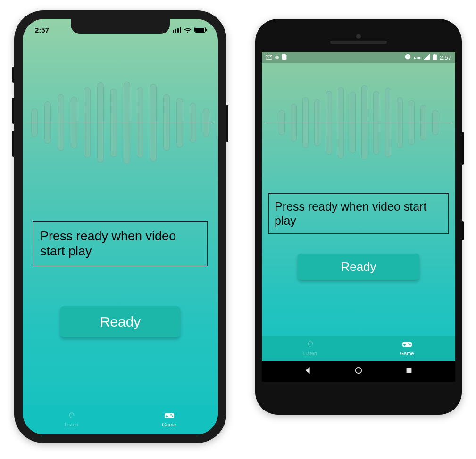 Image resolution: width=476 pixels, height=459 pixels. Describe the element at coordinates (177, 30) in the screenshot. I see `cellular-icon` at that location.